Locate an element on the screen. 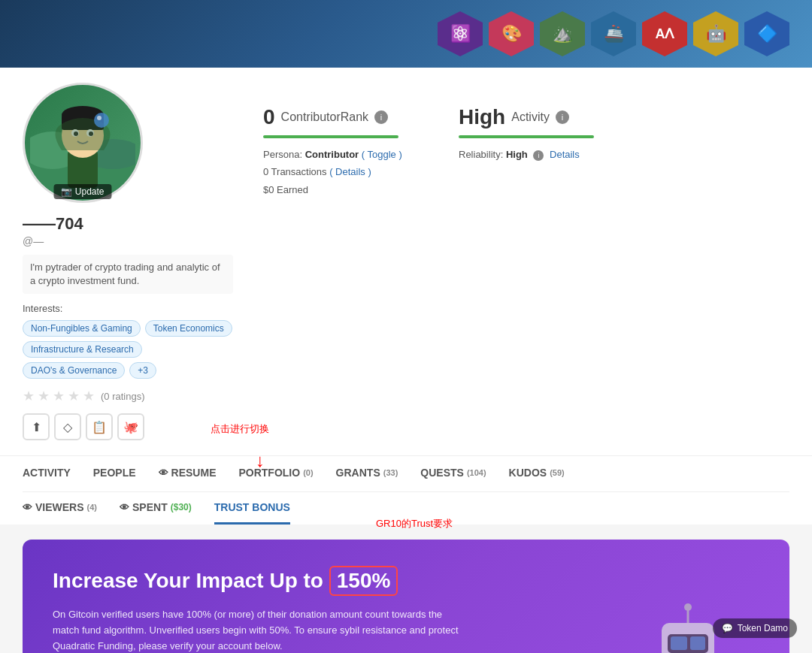 The height and width of the screenshot is (653, 812). tab-trust-bonus: TRUST BONUS is located at coordinates (253, 508).